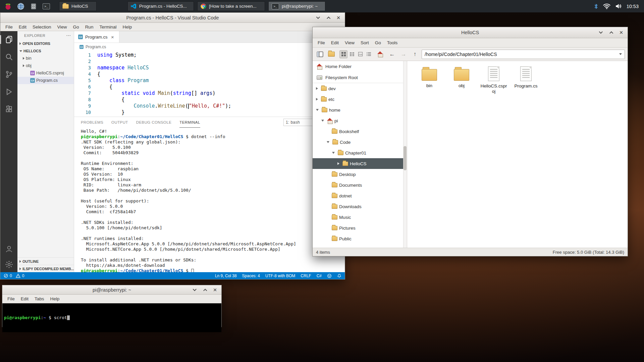 Image resolution: width=644 pixels, height=362 pixels. What do you see at coordinates (360, 54) in the screenshot?
I see `thumbnail-view-button` at bounding box center [360, 54].